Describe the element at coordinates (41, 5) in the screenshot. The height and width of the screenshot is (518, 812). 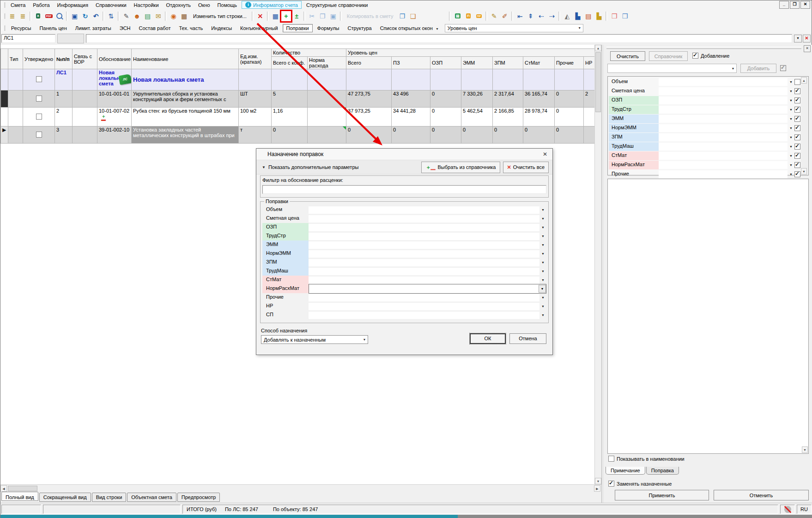
I see `menu-rabota: Работа` at that location.